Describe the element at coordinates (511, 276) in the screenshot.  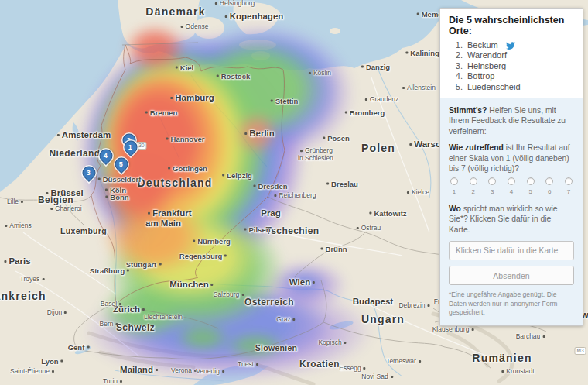
I see `submit-button: Absenden` at that location.